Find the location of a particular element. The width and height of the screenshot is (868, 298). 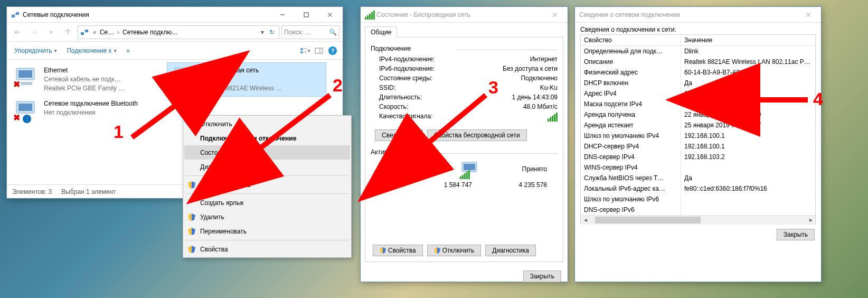

nav-recent-button: ▾ is located at coordinates (51, 32).